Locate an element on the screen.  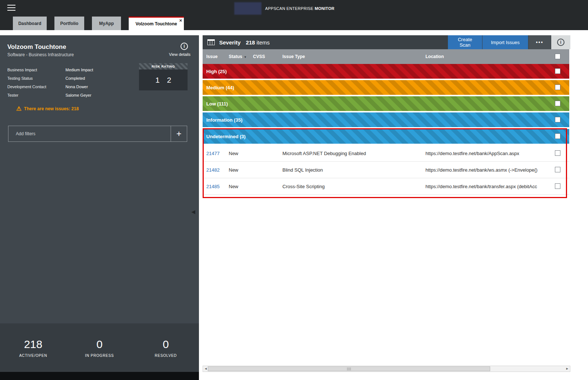
column-cvss: CVSS is located at coordinates (259, 57).